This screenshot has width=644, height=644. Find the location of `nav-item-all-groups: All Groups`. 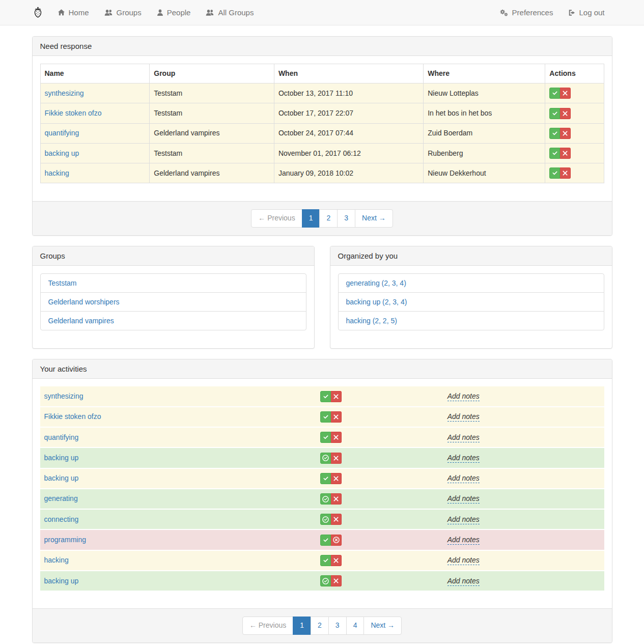

nav-item-all-groups: All Groups is located at coordinates (230, 12).